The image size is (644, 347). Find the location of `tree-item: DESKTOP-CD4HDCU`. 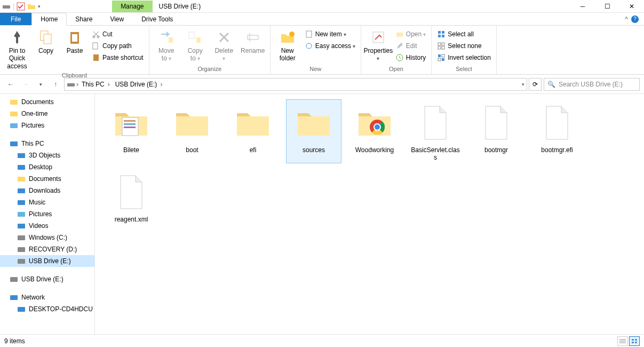

tree-item: DESKTOP-CD4HDCU is located at coordinates (47, 309).